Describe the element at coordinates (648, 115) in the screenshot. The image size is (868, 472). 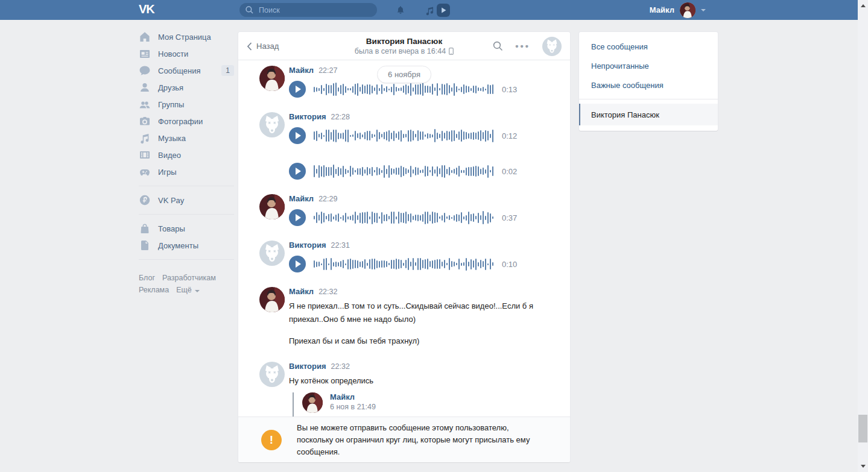
I see `active-dialog-item: Виктория Панасюк` at that location.